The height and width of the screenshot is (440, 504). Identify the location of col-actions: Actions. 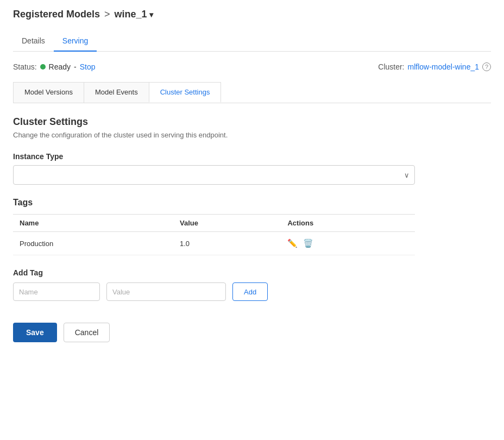
(348, 223).